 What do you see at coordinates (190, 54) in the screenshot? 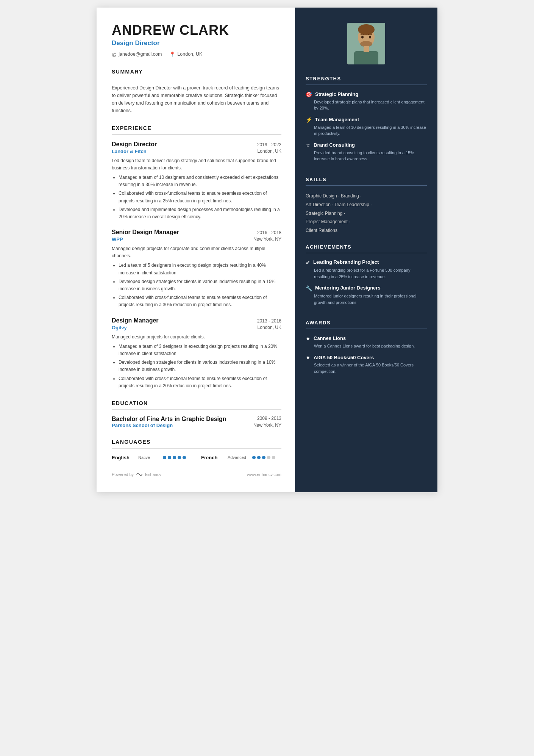
I see `location-value: London, UK` at bounding box center [190, 54].